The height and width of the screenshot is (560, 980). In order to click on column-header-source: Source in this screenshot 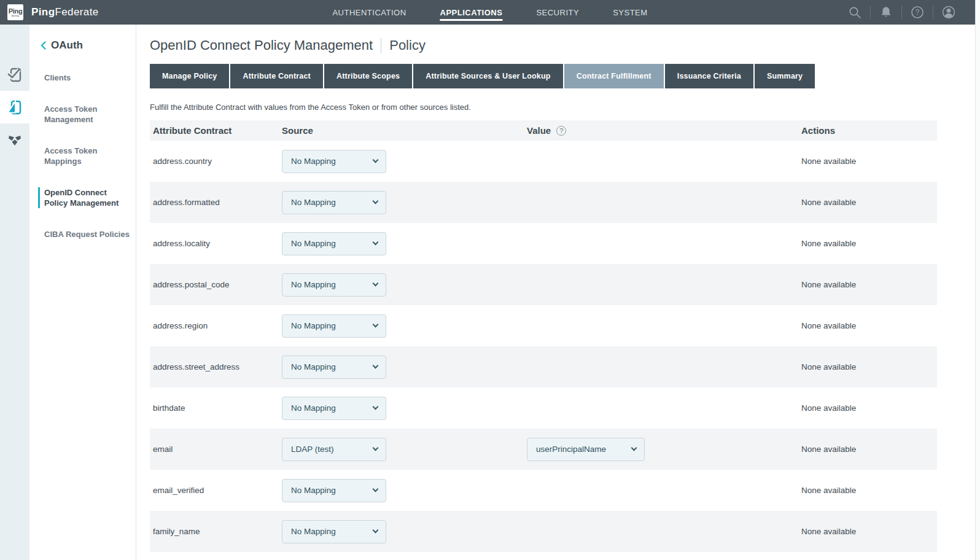, I will do `click(404, 130)`.